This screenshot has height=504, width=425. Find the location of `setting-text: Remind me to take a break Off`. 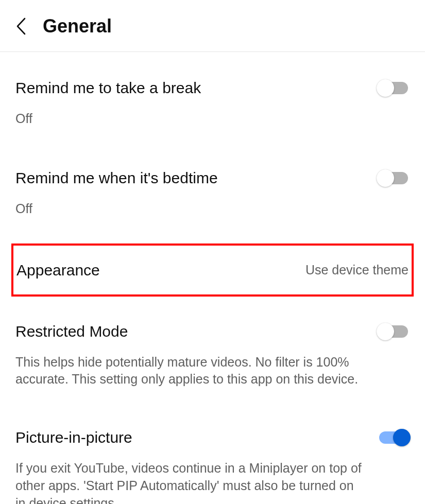

setting-text: Remind me to take a break Off is located at coordinates (192, 103).